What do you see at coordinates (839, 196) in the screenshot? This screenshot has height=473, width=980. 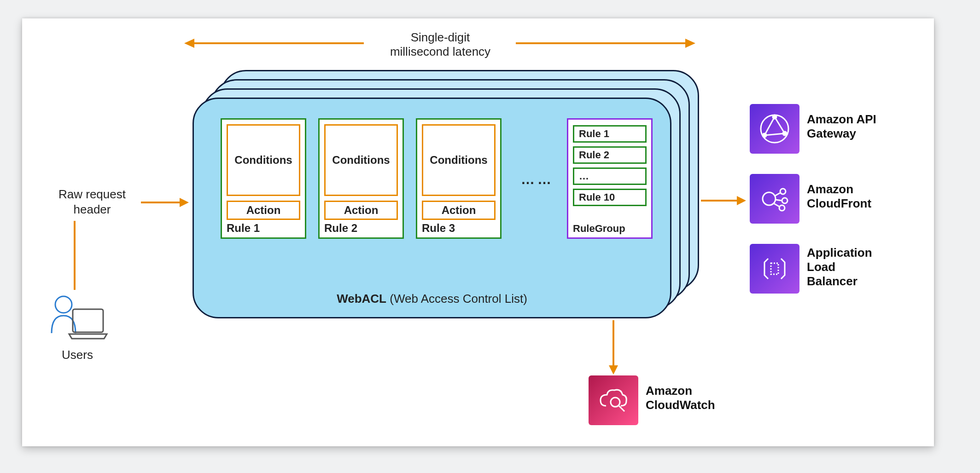 I see `cloudfront-label: Amazon CloudFront` at bounding box center [839, 196].